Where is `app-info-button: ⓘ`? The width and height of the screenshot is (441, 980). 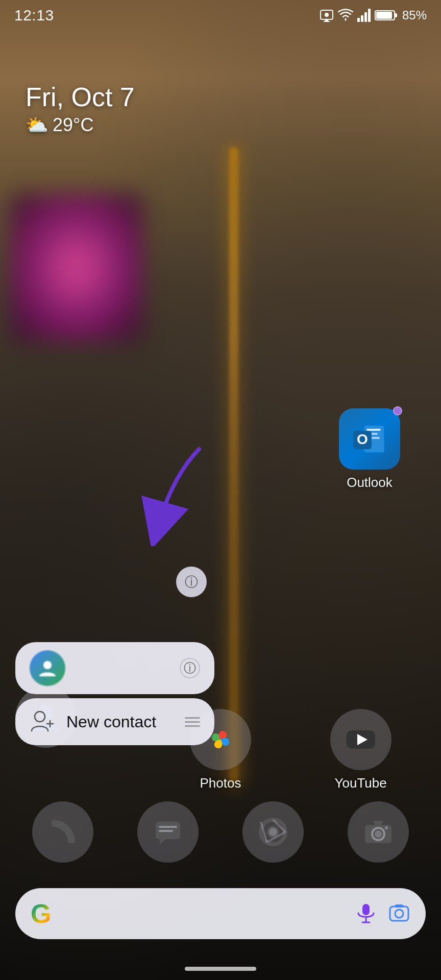
app-info-button: ⓘ is located at coordinates (191, 582).